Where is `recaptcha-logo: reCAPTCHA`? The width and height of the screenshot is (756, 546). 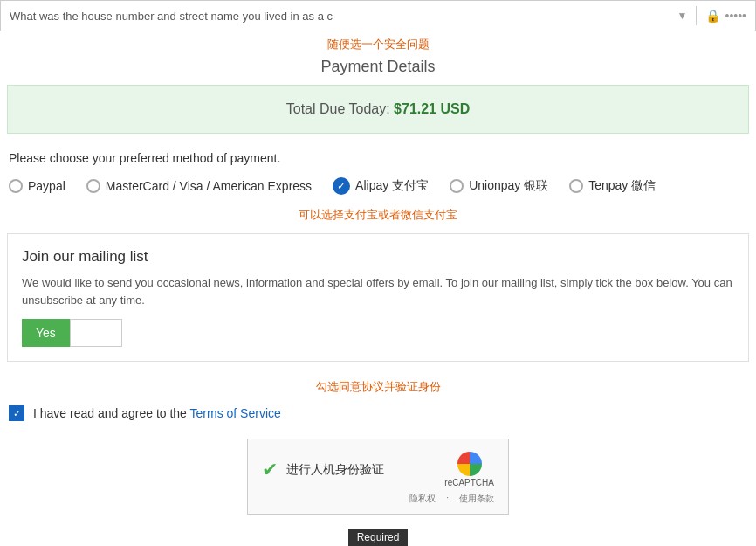
recaptcha-logo: reCAPTCHA is located at coordinates (470, 470).